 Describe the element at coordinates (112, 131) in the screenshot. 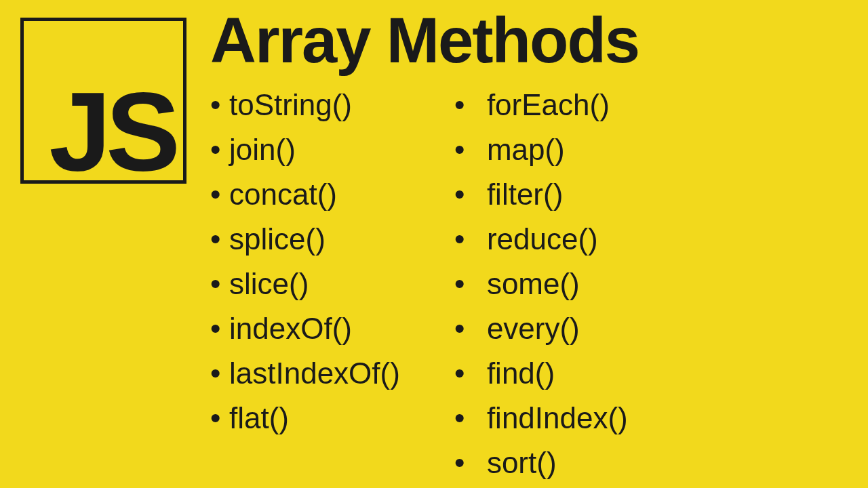

I see `js-logo-text: JS` at that location.